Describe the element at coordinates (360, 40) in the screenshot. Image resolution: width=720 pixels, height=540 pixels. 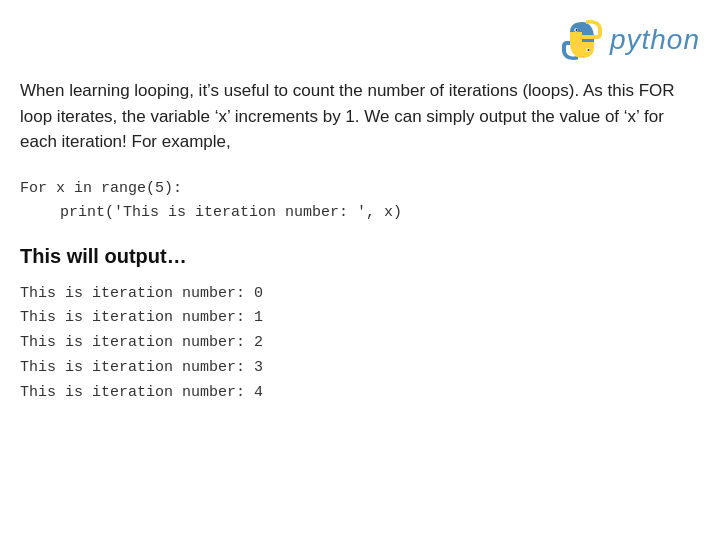
I see `header: python` at that location.